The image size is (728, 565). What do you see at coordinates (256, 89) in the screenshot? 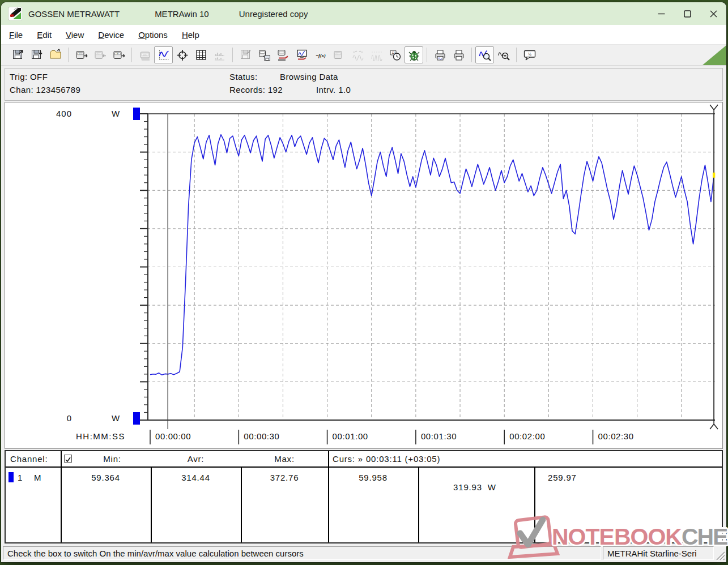
I see `records-count: Records: 192` at bounding box center [256, 89].